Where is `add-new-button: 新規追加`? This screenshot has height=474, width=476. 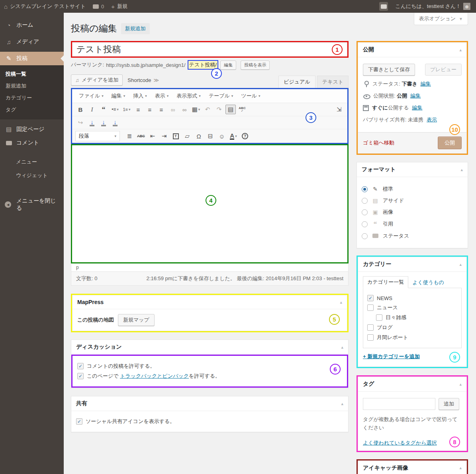
add-new-button: 新規追加 is located at coordinates (135, 29).